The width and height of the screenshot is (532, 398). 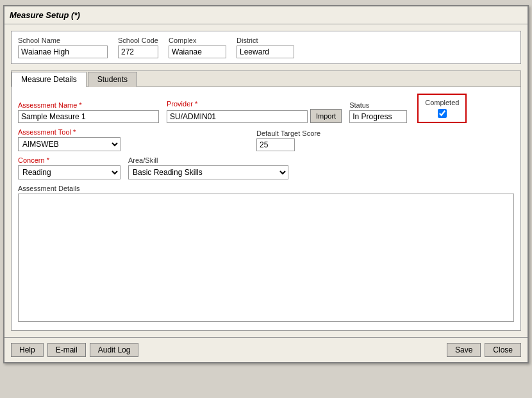 What do you see at coordinates (197, 47) in the screenshot?
I see `complex-group: Complex Waianae` at bounding box center [197, 47].